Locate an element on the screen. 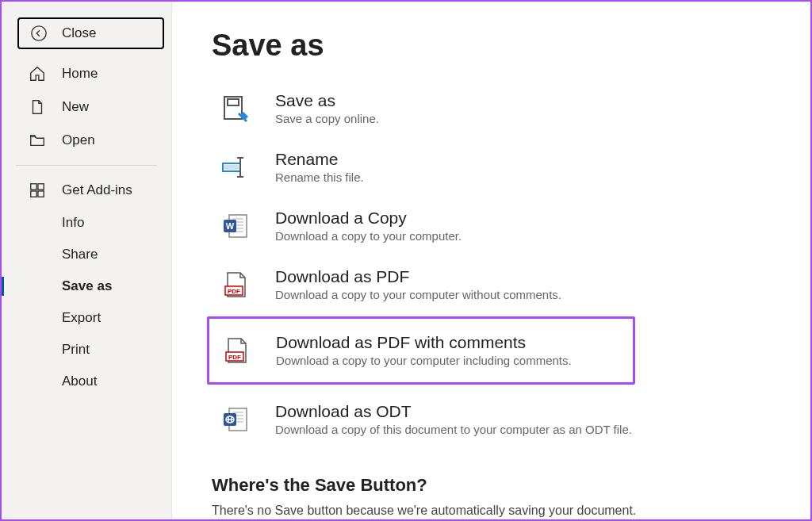  help-text: There's no Save button because we're aut… is located at coordinates (495, 511).